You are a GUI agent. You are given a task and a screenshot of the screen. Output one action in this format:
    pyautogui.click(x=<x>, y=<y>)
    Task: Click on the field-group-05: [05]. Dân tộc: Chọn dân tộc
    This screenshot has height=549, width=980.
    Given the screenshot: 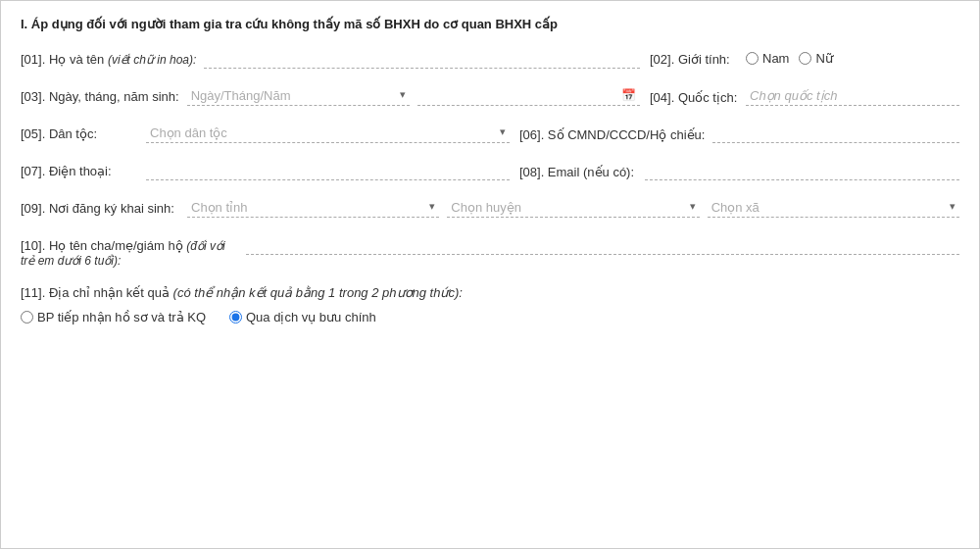 What is the action you would take?
    pyautogui.click(x=265, y=133)
    